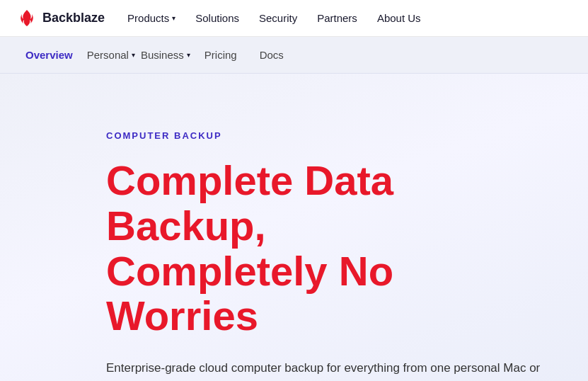 The width and height of the screenshot is (588, 381). What do you see at coordinates (50, 55) in the screenshot?
I see `sub-nav-label-overview: Overview` at bounding box center [50, 55].